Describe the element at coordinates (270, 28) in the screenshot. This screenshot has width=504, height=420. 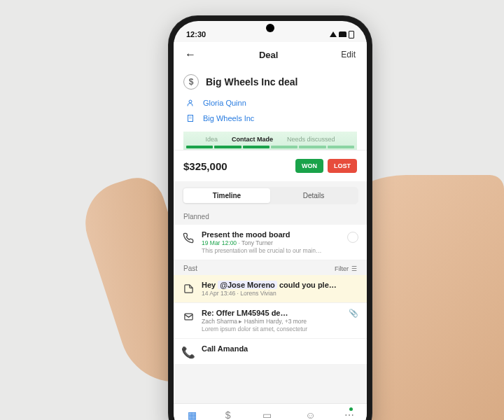
I see `camera-cutout` at that location.